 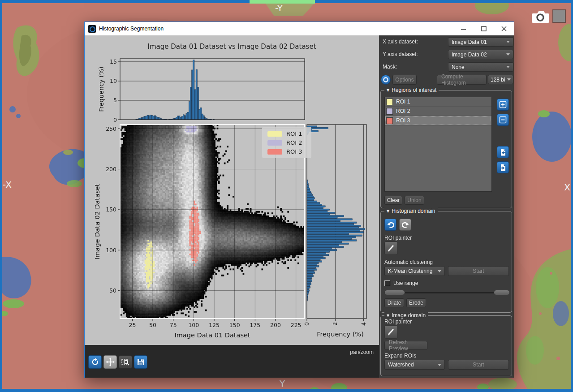 I want to click on save-figure-button, so click(x=141, y=362).